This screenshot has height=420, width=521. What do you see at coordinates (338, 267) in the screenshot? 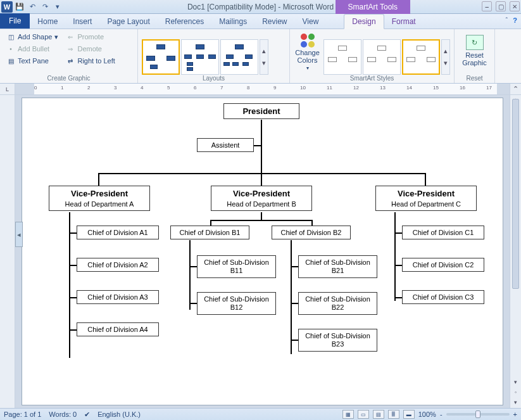
I see `node-b21: Chief of Sub-Division B21` at bounding box center [338, 267].